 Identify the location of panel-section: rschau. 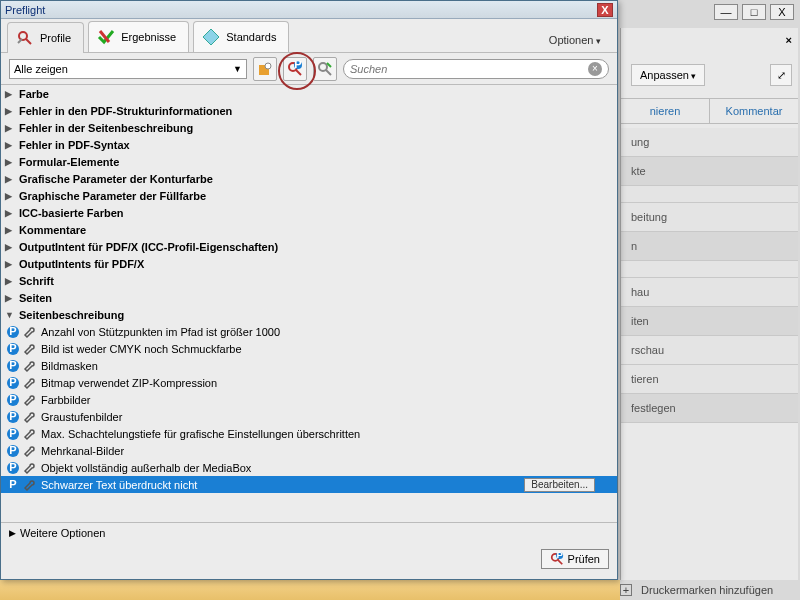
(710, 350).